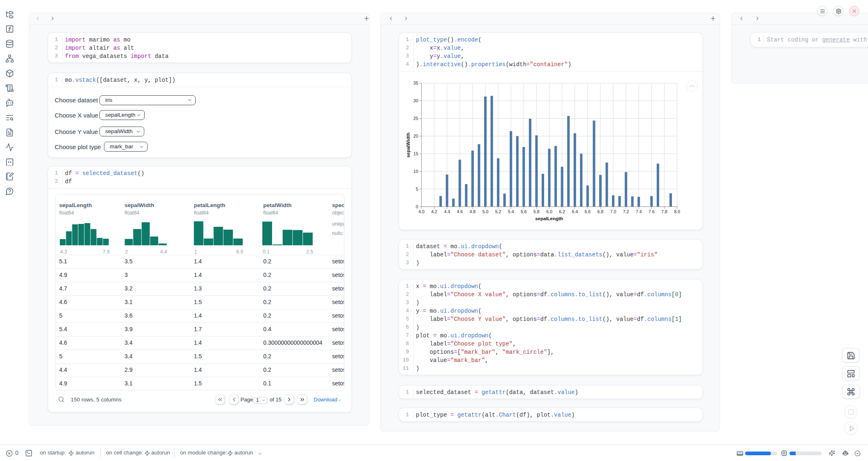  What do you see at coordinates (626, 212) in the screenshot?
I see `svg-text: 7.2` at bounding box center [626, 212].